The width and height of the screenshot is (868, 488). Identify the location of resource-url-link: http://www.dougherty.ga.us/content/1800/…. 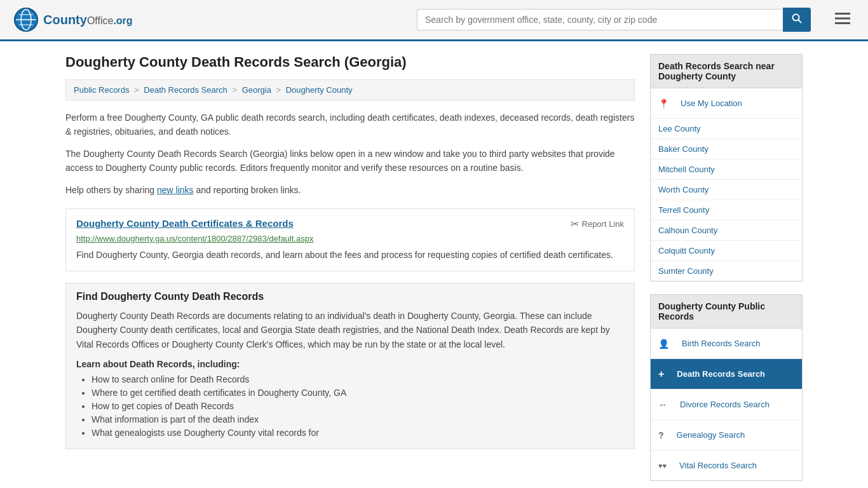
(194, 239).